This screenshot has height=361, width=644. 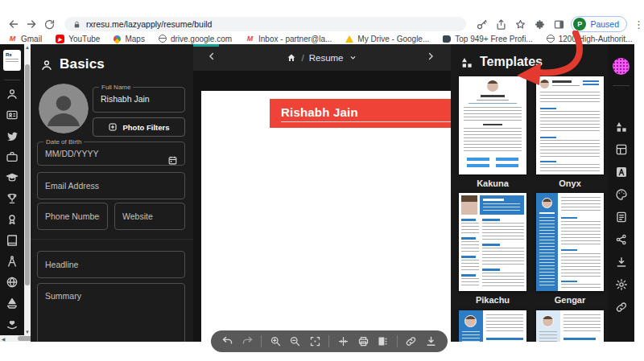 I want to click on breadcrumb-resume: Resume, so click(x=327, y=58).